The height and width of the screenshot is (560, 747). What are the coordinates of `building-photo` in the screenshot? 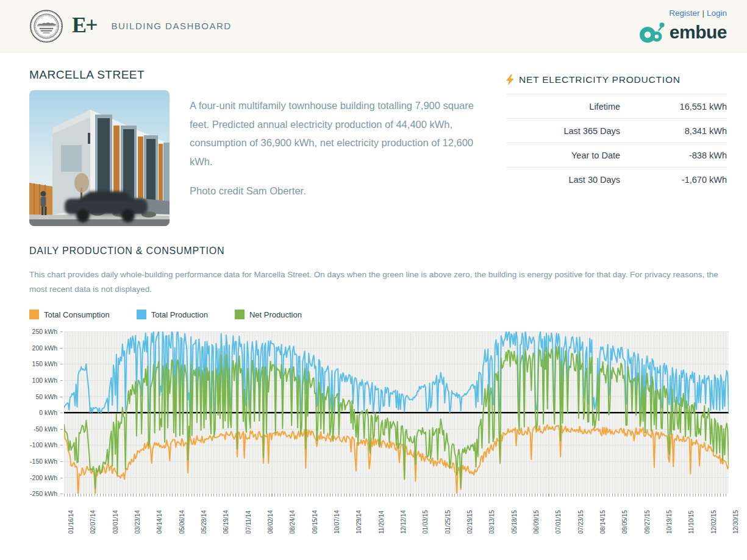 It's located at (99, 158).